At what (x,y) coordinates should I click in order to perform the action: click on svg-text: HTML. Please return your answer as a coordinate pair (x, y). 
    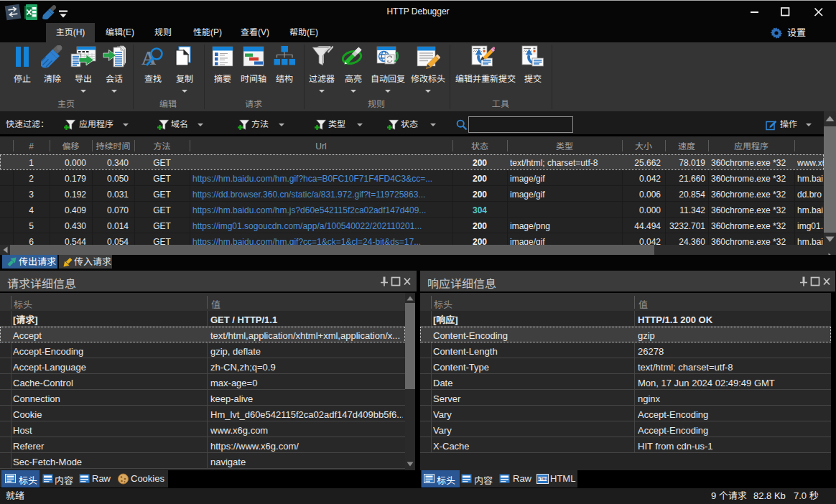
    Looking at the image, I should click on (542, 479).